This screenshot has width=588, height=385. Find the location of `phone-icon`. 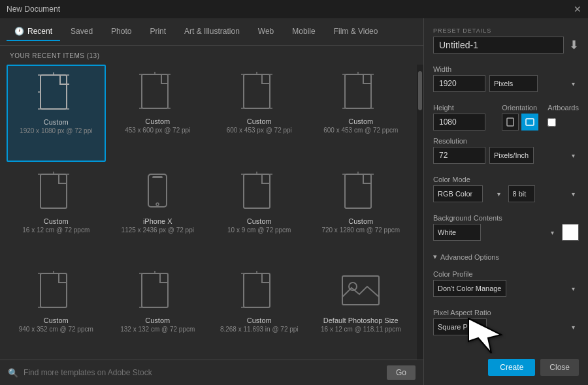

phone-icon is located at coordinates (157, 192).